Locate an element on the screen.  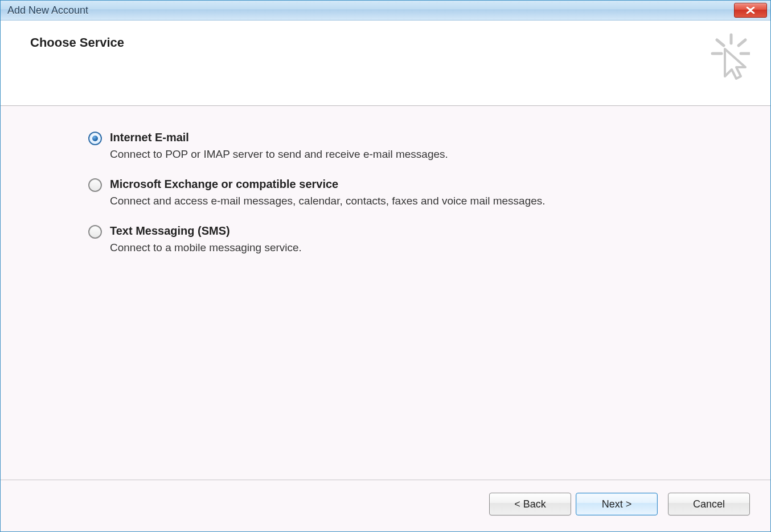
window-title: Add New Account is located at coordinates (48, 10).